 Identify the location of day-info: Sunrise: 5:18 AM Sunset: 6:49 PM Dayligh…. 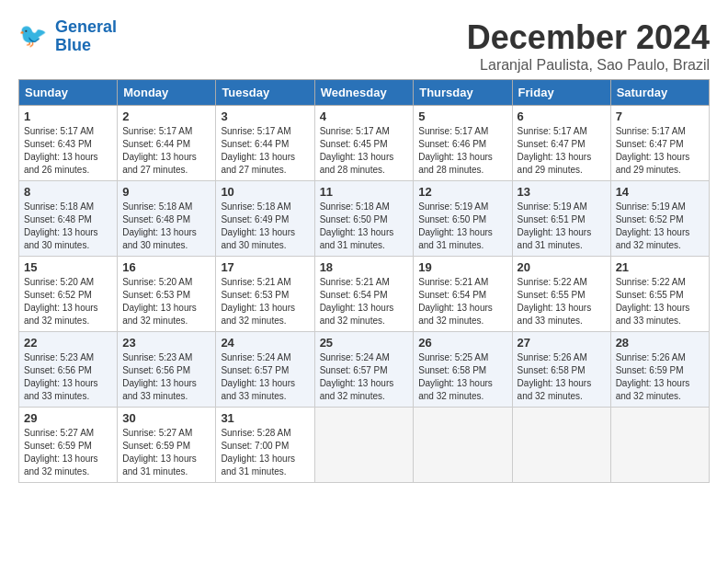
(265, 226).